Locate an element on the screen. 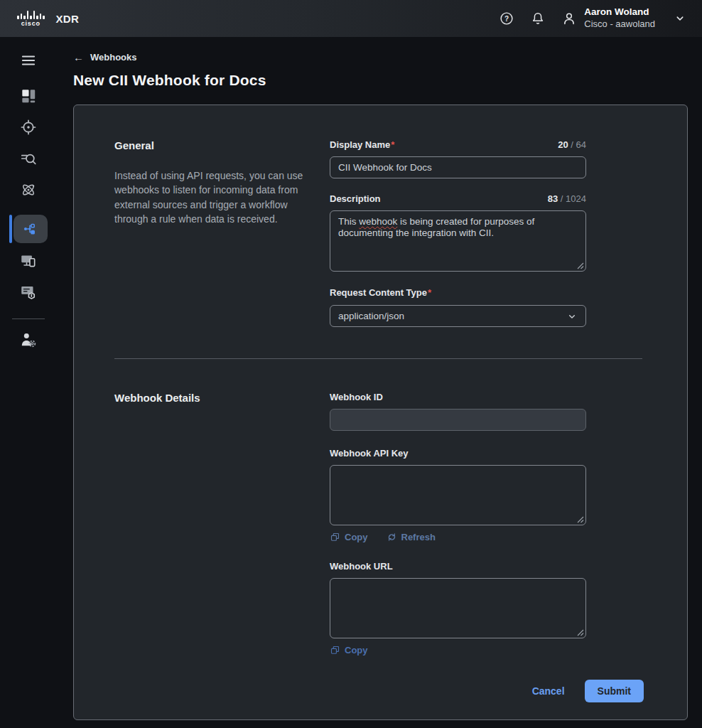 This screenshot has height=728, width=702. general-fields: Display Name* 20 / 64 Description 83 / 1… is located at coordinates (458, 233).